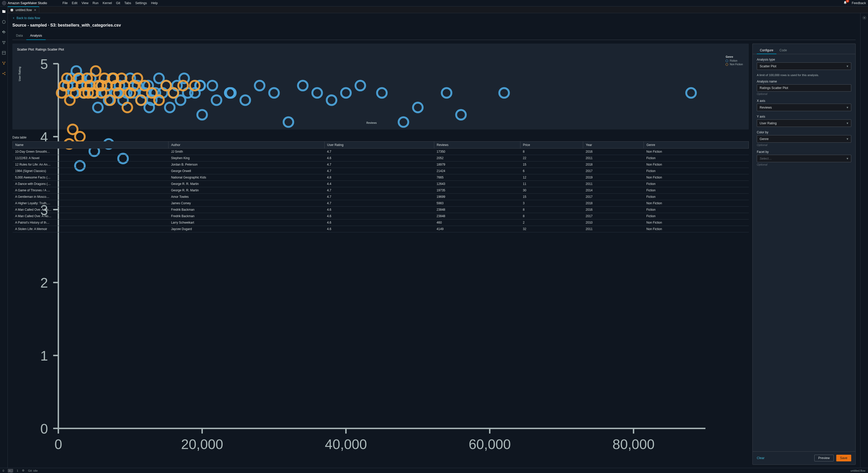 The image size is (868, 473). Describe the element at coordinates (107, 3) in the screenshot. I see `menu-kernel: Kernel` at that location.